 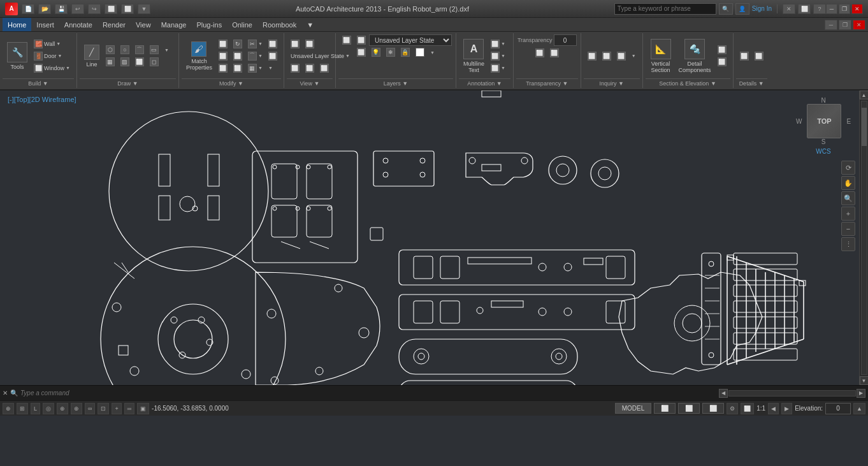 I want to click on qa-redo: ↪, so click(x=94, y=9).